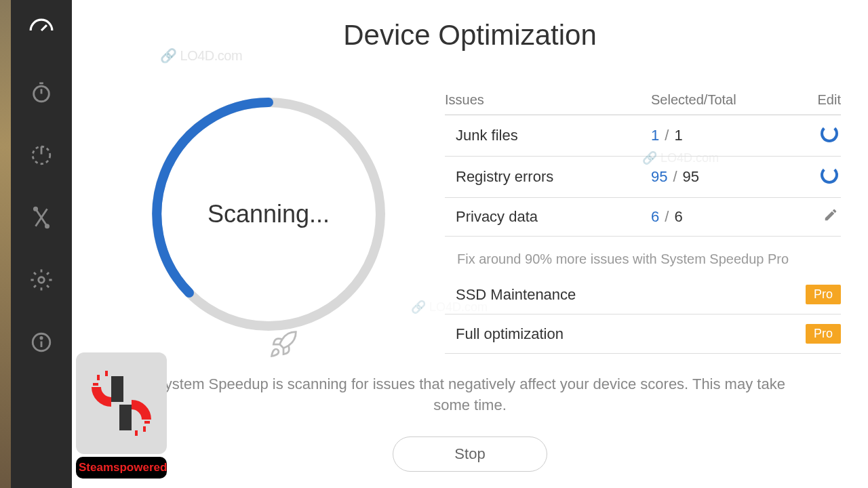 This screenshot has width=868, height=488. What do you see at coordinates (41, 155) in the screenshot?
I see `sidebar-item-power` at bounding box center [41, 155].